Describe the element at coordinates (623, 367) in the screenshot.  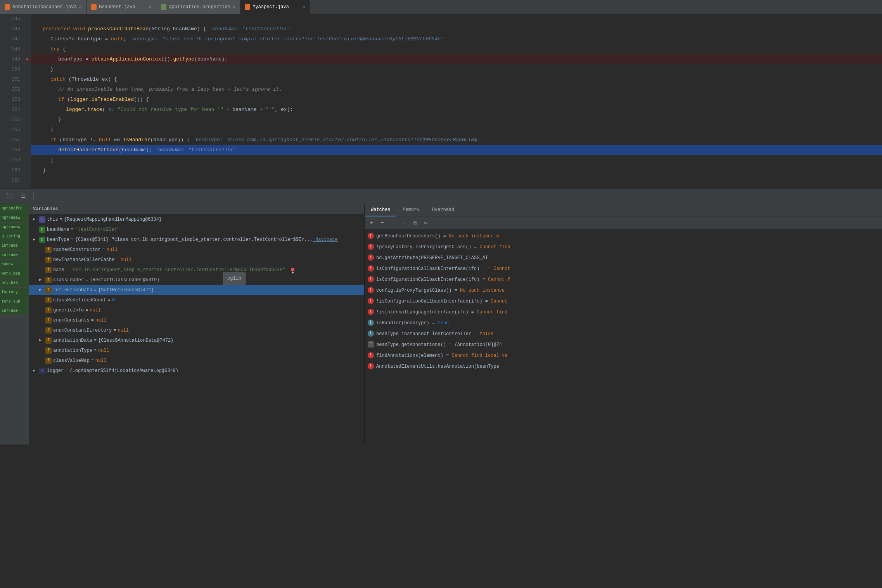
I see `watch-item-annotatedelementutils: ! AnnotatedElementUtils.hasAnnotation(be…` at that location.